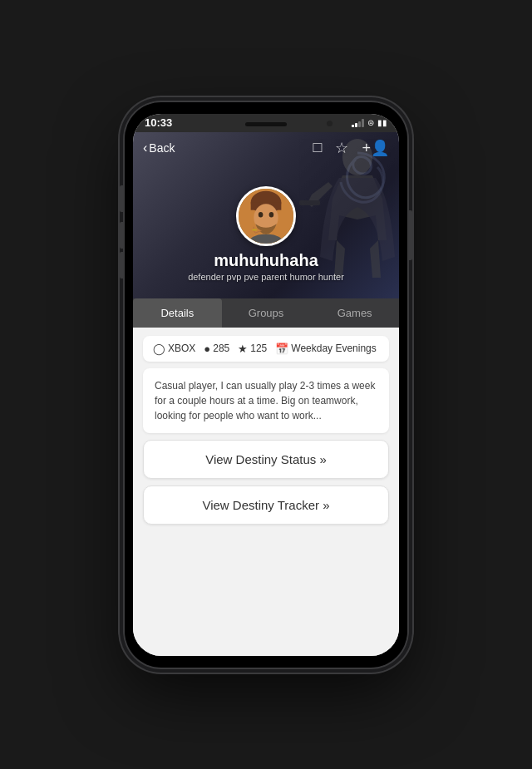 The width and height of the screenshot is (532, 769). What do you see at coordinates (282, 349) in the screenshot?
I see `calendar-icon: 📅` at bounding box center [282, 349].